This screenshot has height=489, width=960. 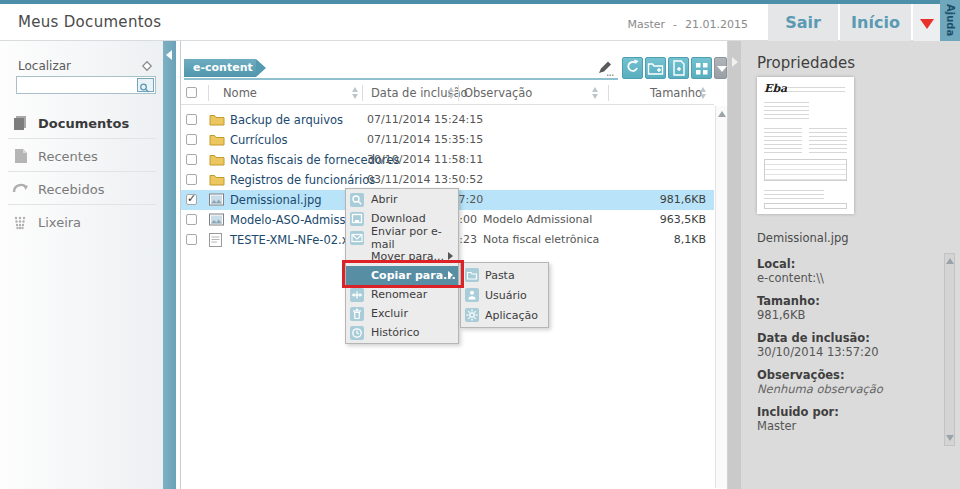 What do you see at coordinates (806, 63) in the screenshot?
I see `properties-title: Propriedades` at bounding box center [806, 63].